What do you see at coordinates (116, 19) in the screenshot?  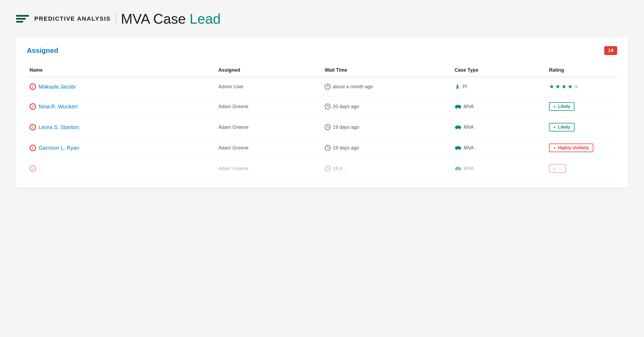 I see `header-divider` at bounding box center [116, 19].